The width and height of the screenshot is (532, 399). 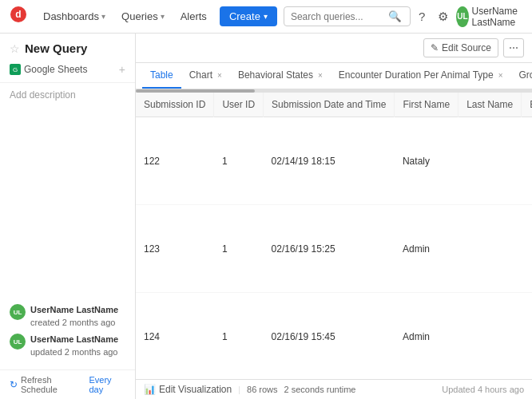 What do you see at coordinates (56, 48) in the screenshot?
I see `query-title: New Query` at bounding box center [56, 48].